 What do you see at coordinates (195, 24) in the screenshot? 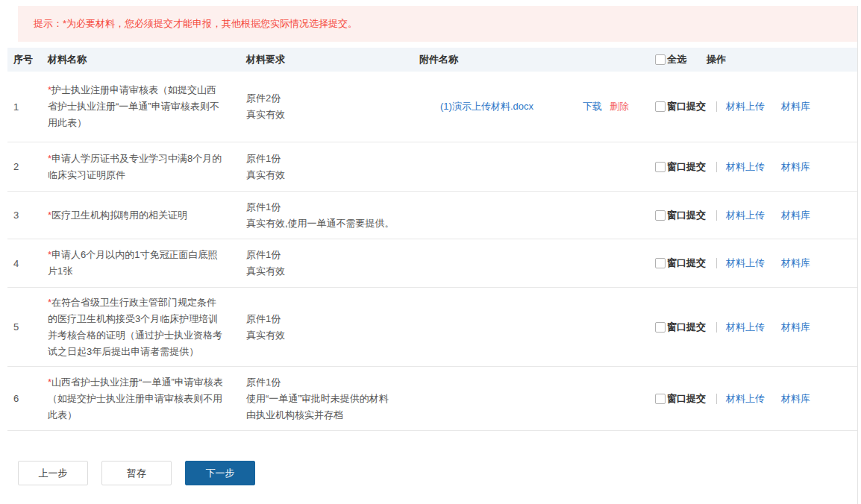
I see `notice-text: 提示：*为必要材料，您必须提交才能申报，其他根据您实际情况选择提交。` at bounding box center [195, 24].